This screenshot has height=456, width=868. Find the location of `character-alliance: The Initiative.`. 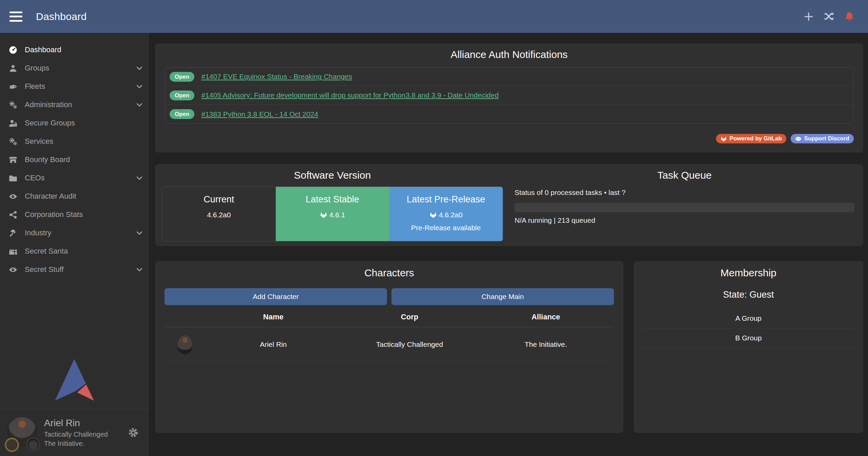

character-alliance: The Initiative. is located at coordinates (546, 344).